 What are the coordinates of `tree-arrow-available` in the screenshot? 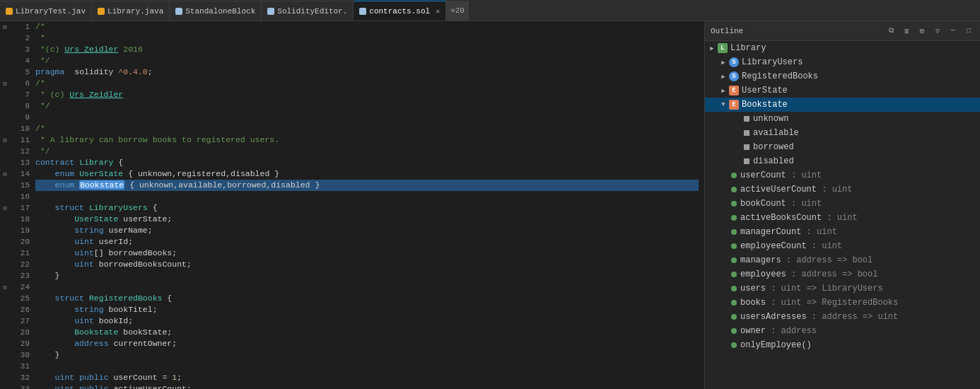 It's located at (736, 133).